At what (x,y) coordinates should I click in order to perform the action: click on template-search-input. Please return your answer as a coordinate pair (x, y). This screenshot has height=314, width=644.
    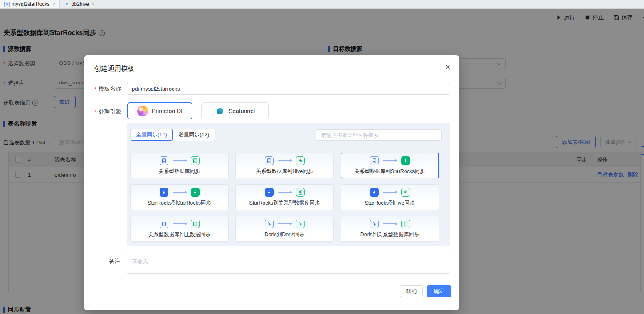
    Looking at the image, I should click on (379, 135).